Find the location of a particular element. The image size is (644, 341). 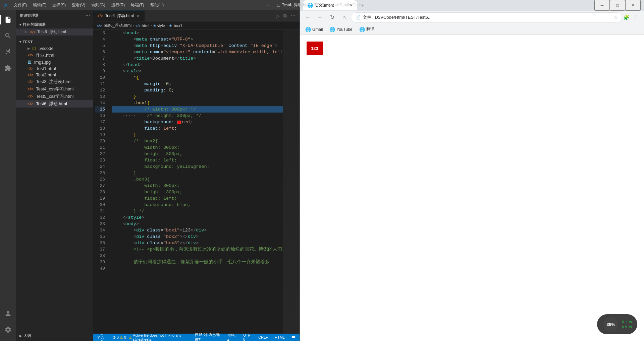

file-test2: </> Test2.html is located at coordinates (55, 75).